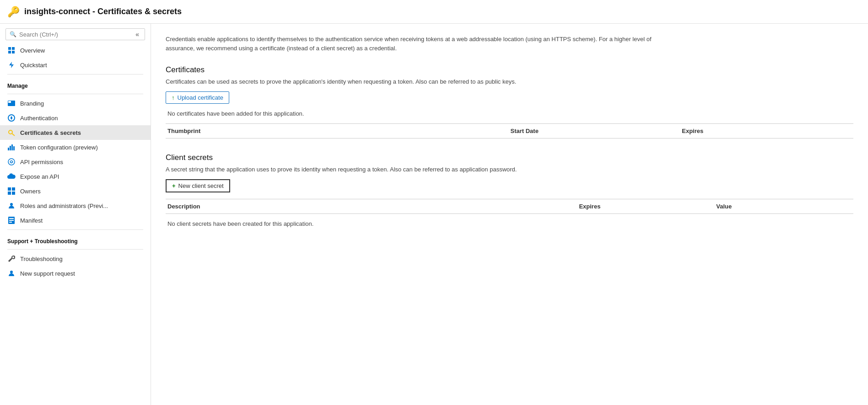 The image size is (868, 405). I want to click on certificates-empty-message: No certificates have been added for this…, so click(510, 113).